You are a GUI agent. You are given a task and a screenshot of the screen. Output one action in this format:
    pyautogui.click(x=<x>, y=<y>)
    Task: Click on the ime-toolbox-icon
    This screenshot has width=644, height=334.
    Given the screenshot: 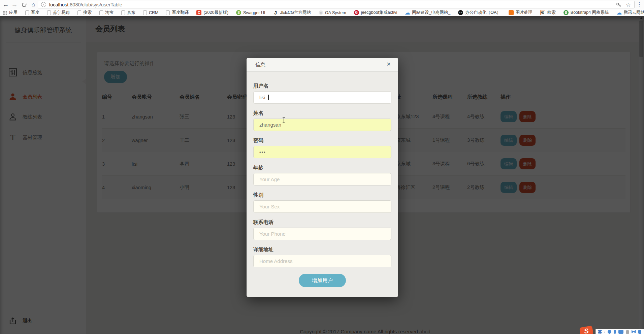 What is the action you would take?
    pyautogui.click(x=640, y=332)
    